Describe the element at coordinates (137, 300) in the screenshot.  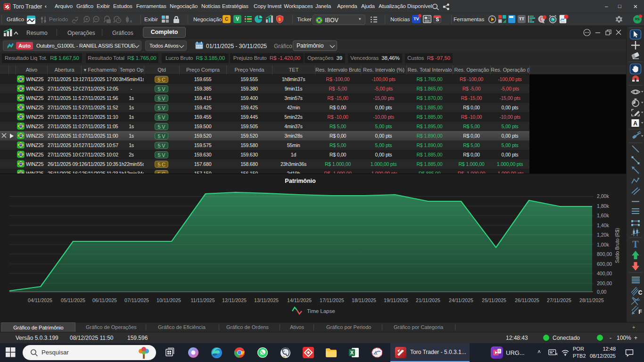
I see `svg-text: 07/11/2025` at that location.